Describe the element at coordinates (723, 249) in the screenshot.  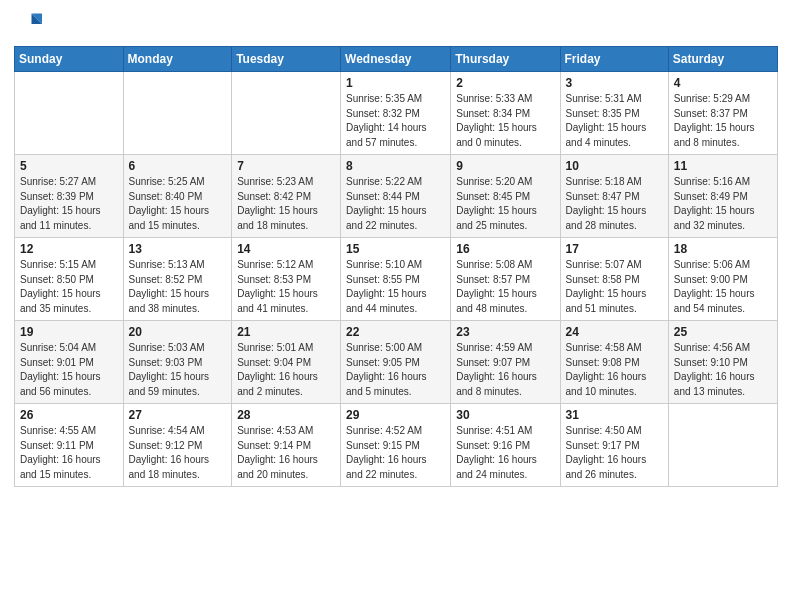
I see `day-number: 18` at that location.